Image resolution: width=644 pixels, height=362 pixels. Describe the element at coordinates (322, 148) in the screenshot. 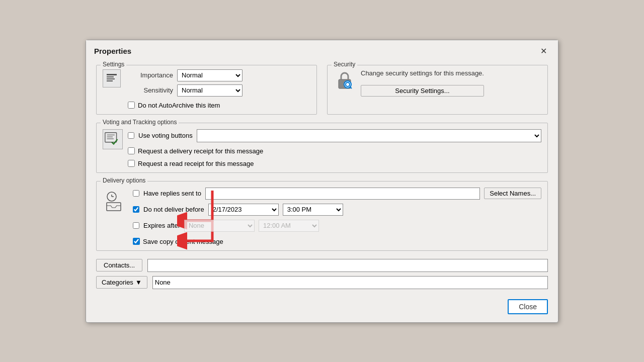

I see `voting-section: Voting and Tracking options Us` at that location.